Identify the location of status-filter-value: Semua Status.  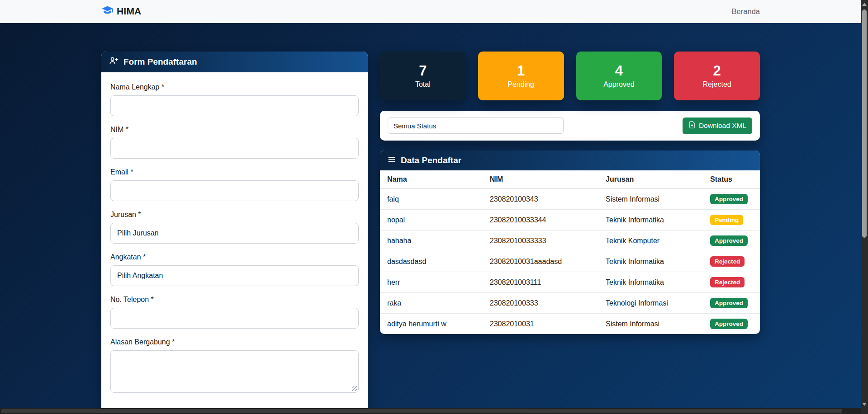
(415, 126).